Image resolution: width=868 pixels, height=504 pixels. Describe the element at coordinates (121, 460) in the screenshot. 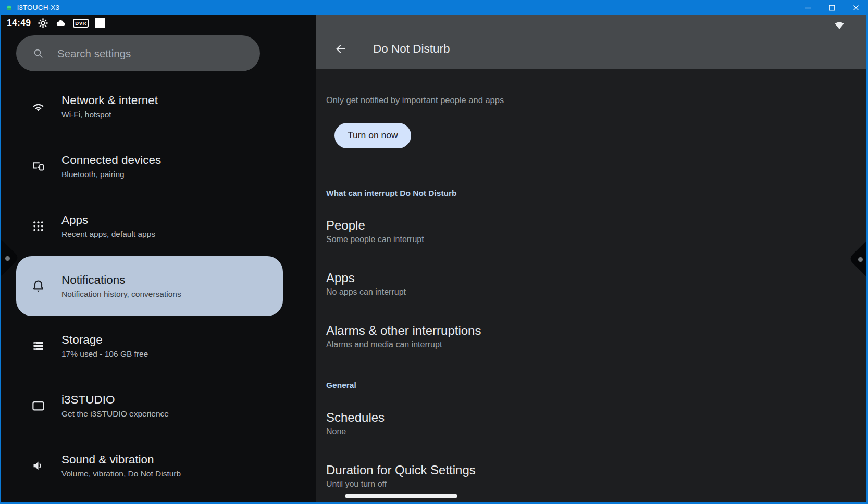

I see `sidebar-item-label: Sound & vibration` at that location.